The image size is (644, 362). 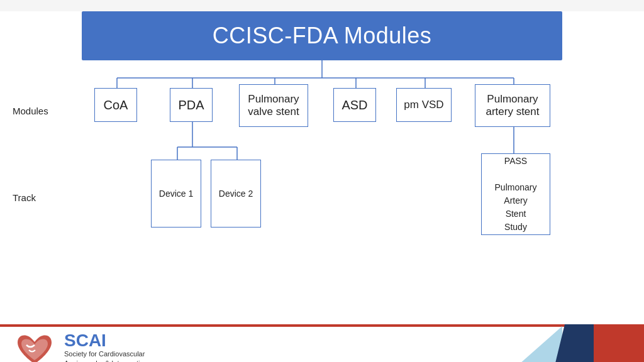 I want to click on scai-text-block: SCAI Society for Cardiovascular Angiogra…, so click(x=108, y=347).